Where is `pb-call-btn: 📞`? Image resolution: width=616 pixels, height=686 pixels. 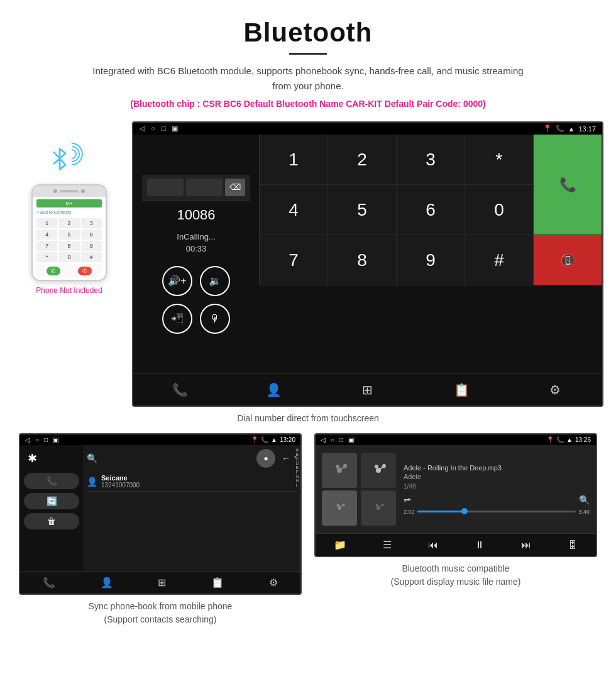 pb-call-btn: 📞 is located at coordinates (52, 481).